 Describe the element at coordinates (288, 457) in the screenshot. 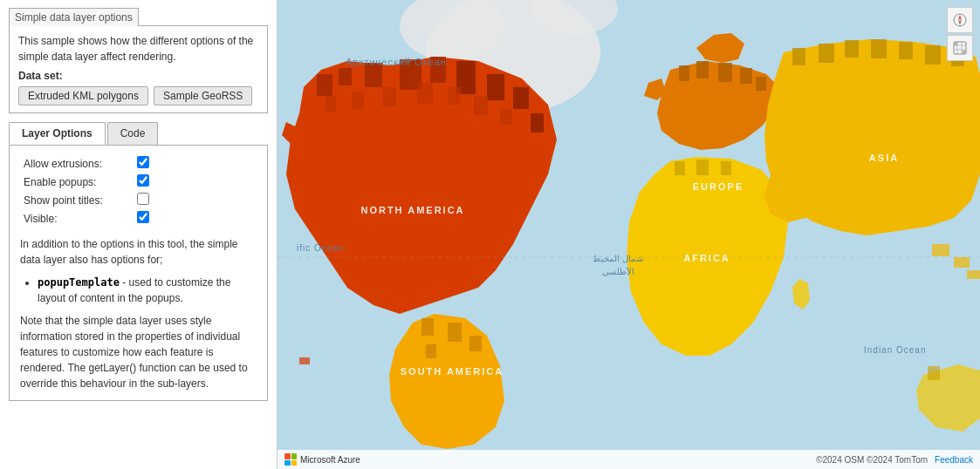

I see `azure-sq1` at that location.